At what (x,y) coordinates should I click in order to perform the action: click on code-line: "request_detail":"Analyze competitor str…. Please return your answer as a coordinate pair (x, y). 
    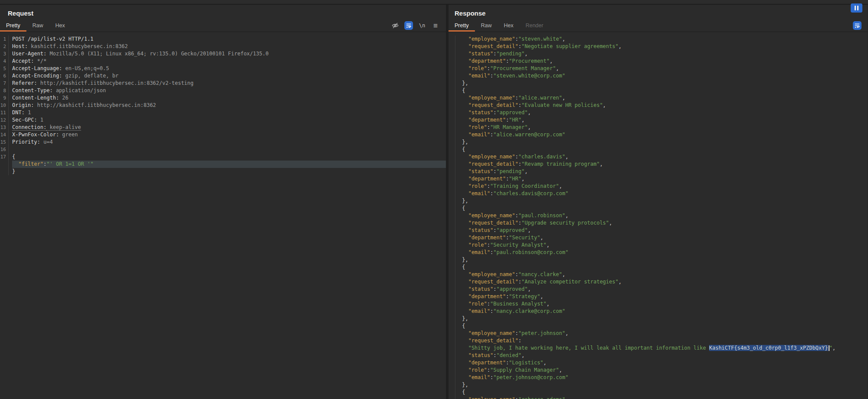
    Looking at the image, I should click on (658, 282).